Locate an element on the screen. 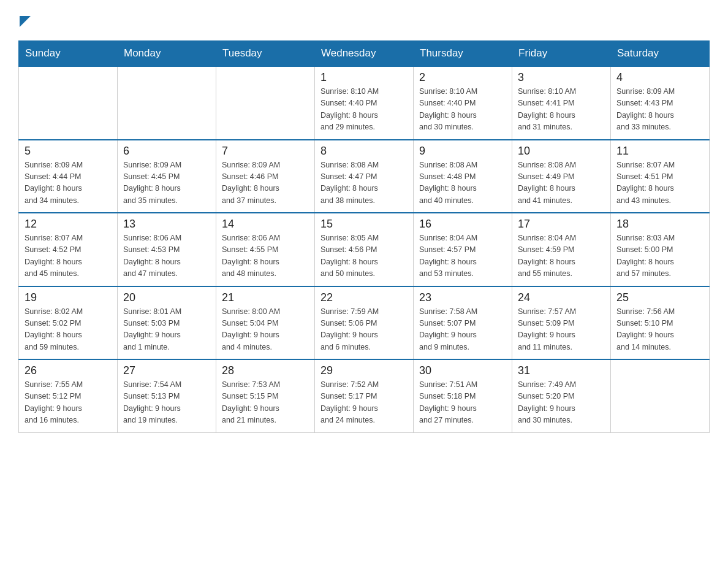  calendar-cell: 7Sunrise: 8:09 AMSunset: 4:46 PMDaylight… is located at coordinates (266, 177).